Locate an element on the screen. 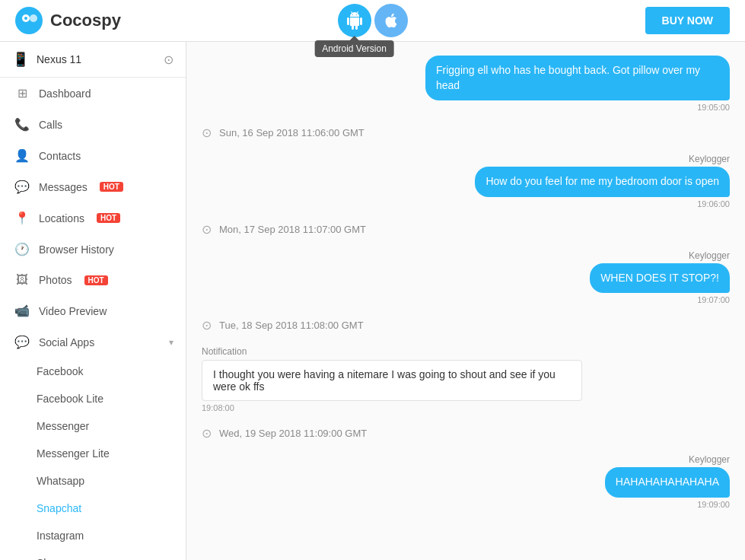  sidebar-item-label: Dashboard is located at coordinates (65, 94).